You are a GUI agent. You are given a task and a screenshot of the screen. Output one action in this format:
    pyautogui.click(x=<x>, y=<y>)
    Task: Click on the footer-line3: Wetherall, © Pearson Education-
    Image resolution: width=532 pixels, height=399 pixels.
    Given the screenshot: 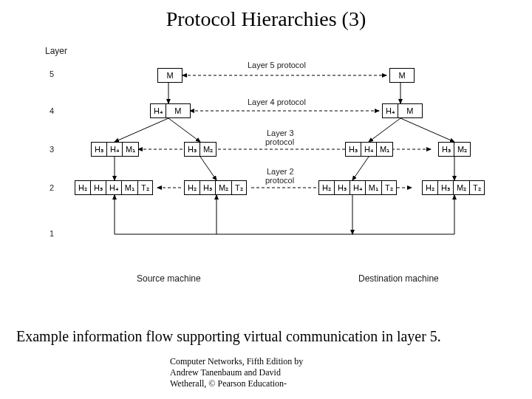 What is the action you would take?
    pyautogui.click(x=236, y=384)
    